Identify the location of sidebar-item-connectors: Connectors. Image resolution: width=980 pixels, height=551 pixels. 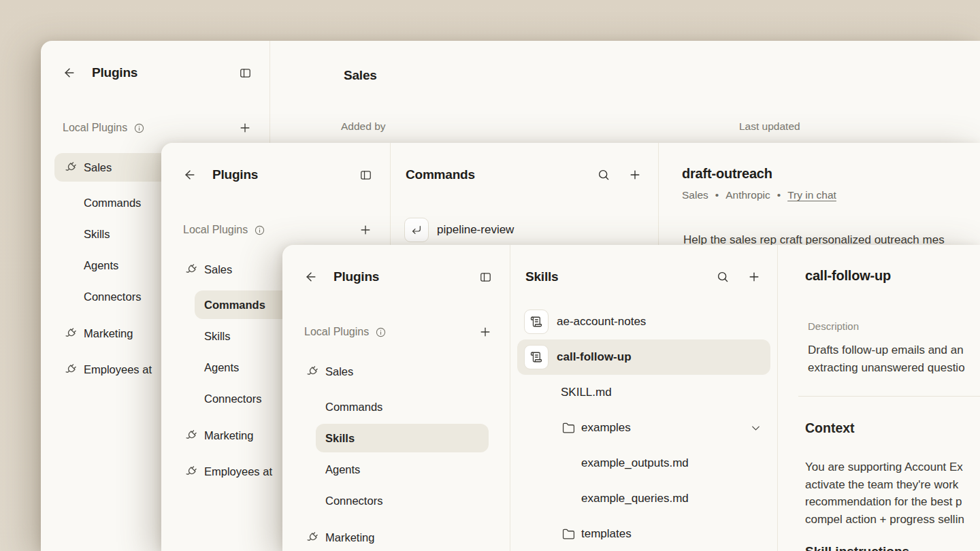
(396, 501).